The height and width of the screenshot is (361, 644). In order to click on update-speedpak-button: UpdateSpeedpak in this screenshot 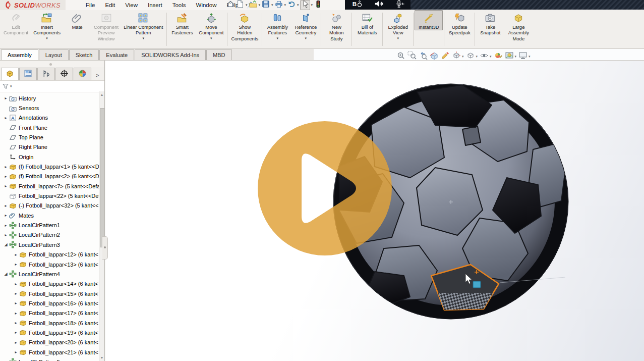, I will do `click(459, 23)`.